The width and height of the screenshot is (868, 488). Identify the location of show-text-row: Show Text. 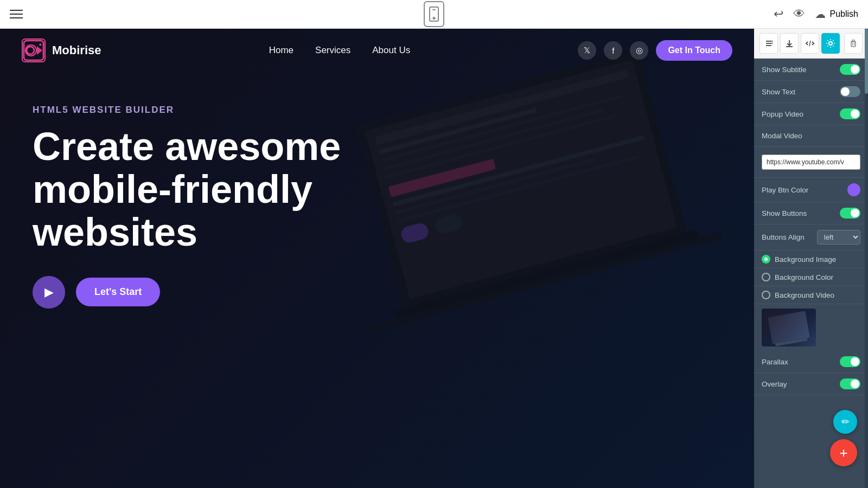
(811, 92).